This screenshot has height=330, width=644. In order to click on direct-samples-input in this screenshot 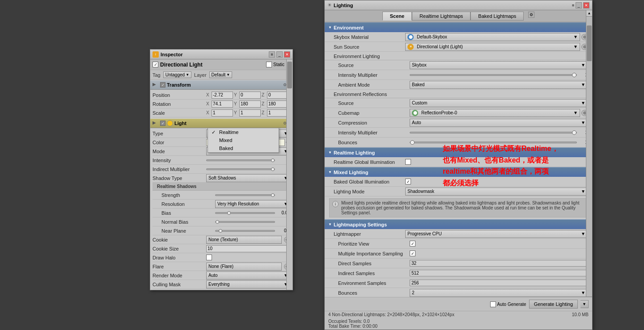, I will do `click(499, 263)`.